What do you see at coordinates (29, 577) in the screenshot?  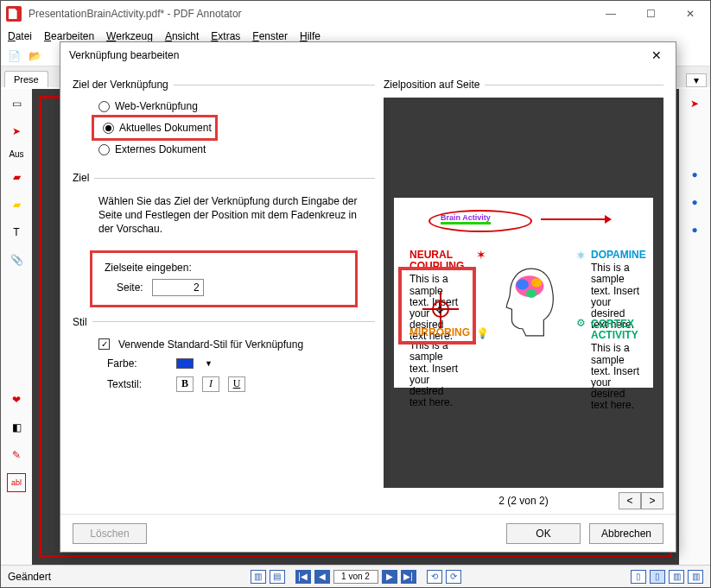 I see `status-changed: Geändert` at bounding box center [29, 577].